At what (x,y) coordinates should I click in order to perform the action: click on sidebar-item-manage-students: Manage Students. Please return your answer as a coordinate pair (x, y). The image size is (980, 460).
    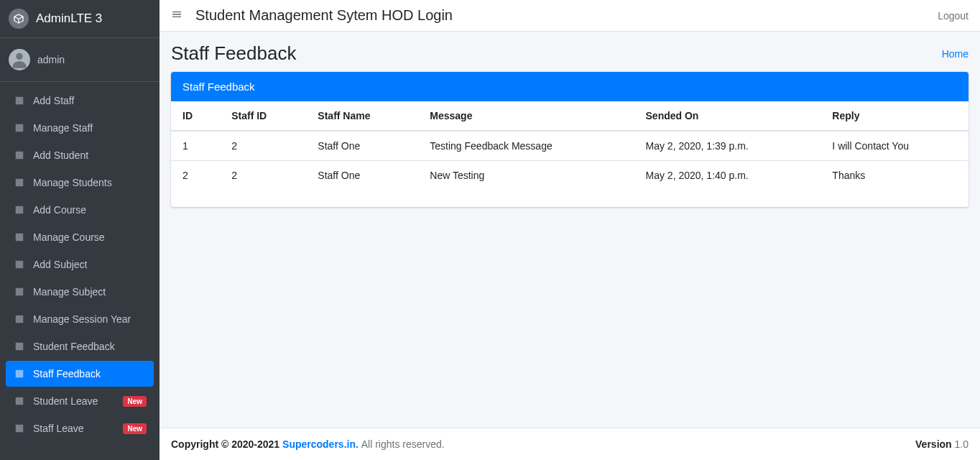
    Looking at the image, I should click on (80, 183).